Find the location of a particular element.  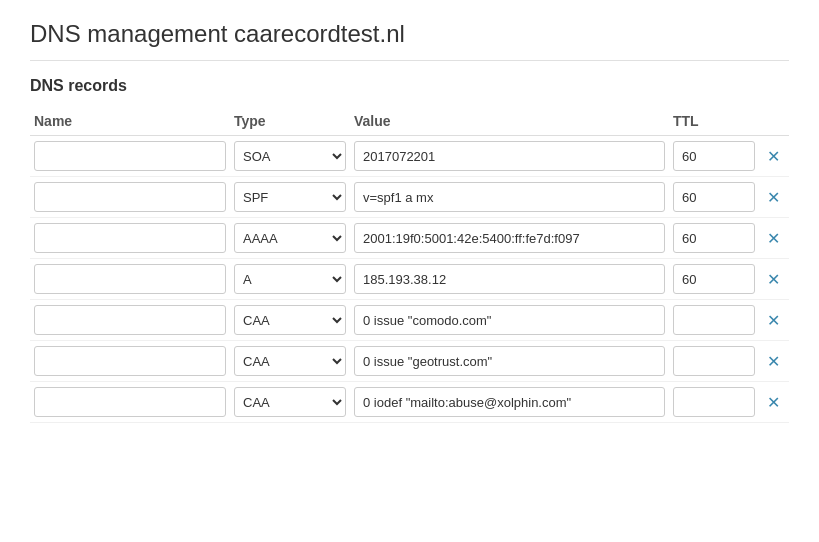

page-title: DNS management caarecordtest.nl is located at coordinates (410, 40).